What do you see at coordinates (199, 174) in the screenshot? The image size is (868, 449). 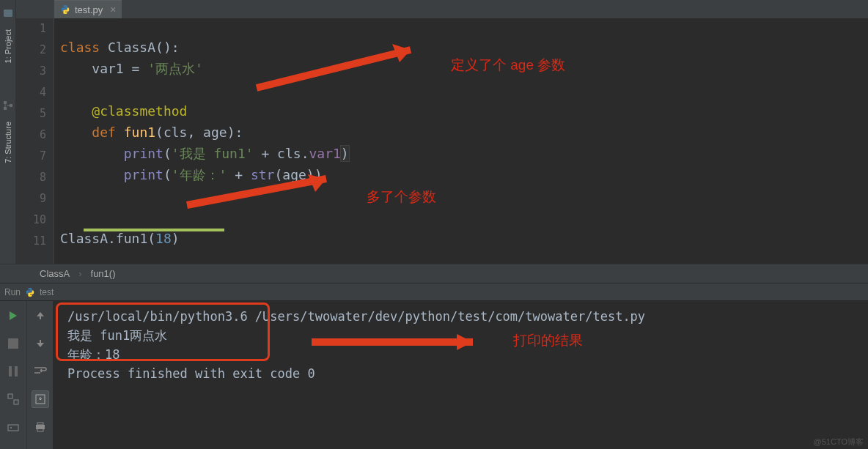 I see `string: '年龄：'` at bounding box center [199, 174].